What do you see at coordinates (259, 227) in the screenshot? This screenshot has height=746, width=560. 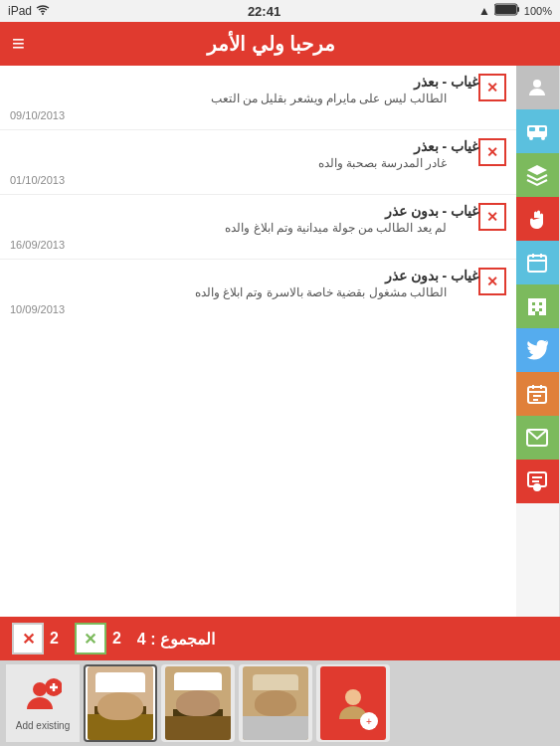 I see `absence-entry-3: غياب - بدون عذر لم يعد الطالب من جولة مي…` at bounding box center [259, 227].